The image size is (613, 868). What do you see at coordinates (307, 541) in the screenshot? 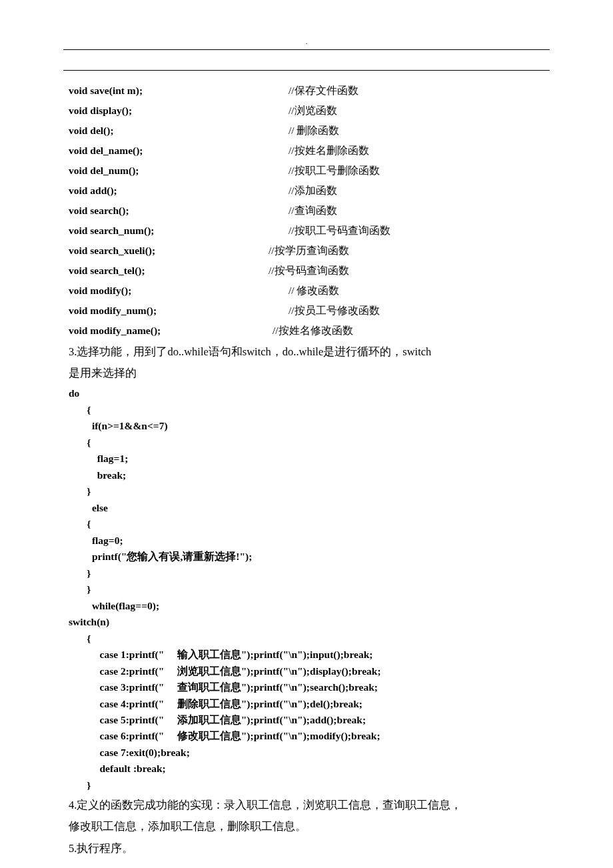
I see `code-line: flag=0;` at bounding box center [307, 541].